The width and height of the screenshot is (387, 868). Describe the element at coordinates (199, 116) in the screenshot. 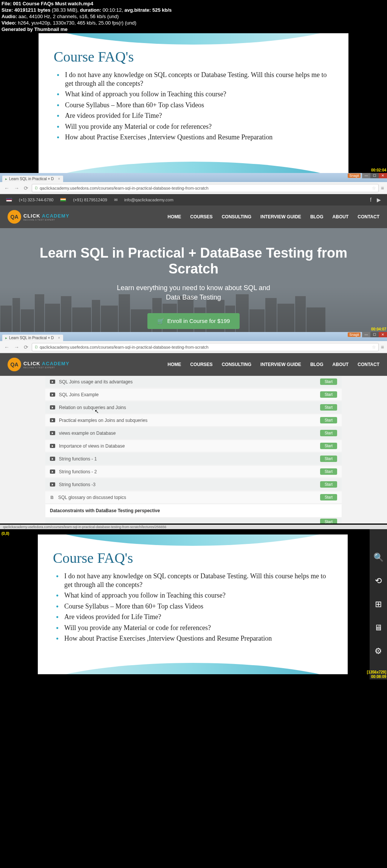

I see `faq-item: Are videos provided for Life Time?` at that location.